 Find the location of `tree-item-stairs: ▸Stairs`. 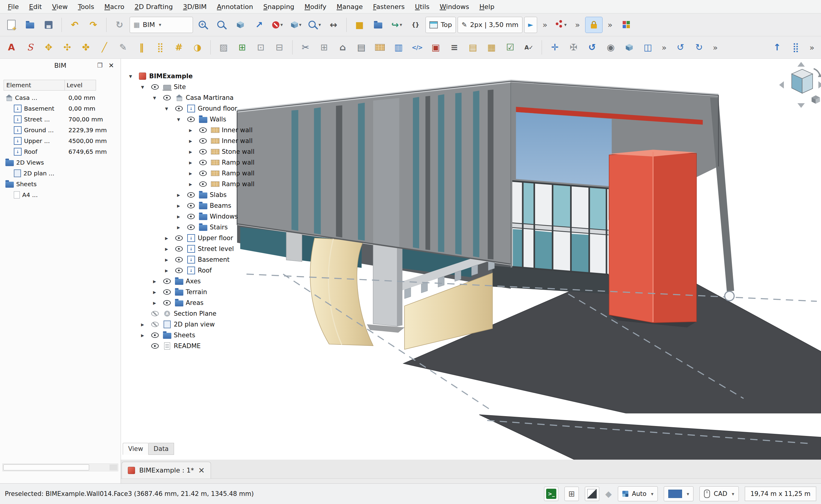

tree-item-stairs: ▸Stairs is located at coordinates (187, 227).